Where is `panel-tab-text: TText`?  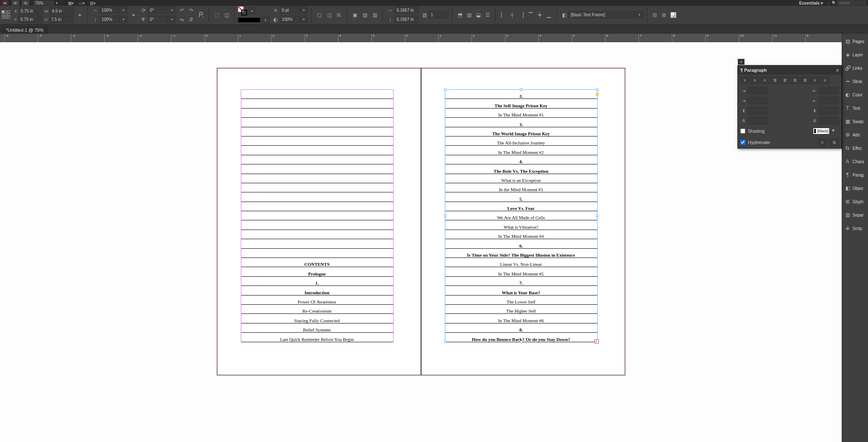 panel-tab-text: TText is located at coordinates (855, 108).